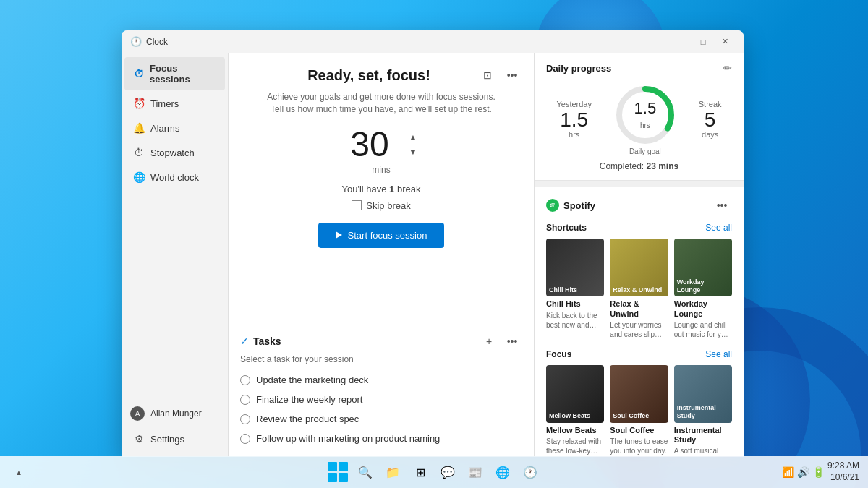  What do you see at coordinates (645, 152) in the screenshot?
I see `dp-ring-label: Daily goal` at bounding box center [645, 152].